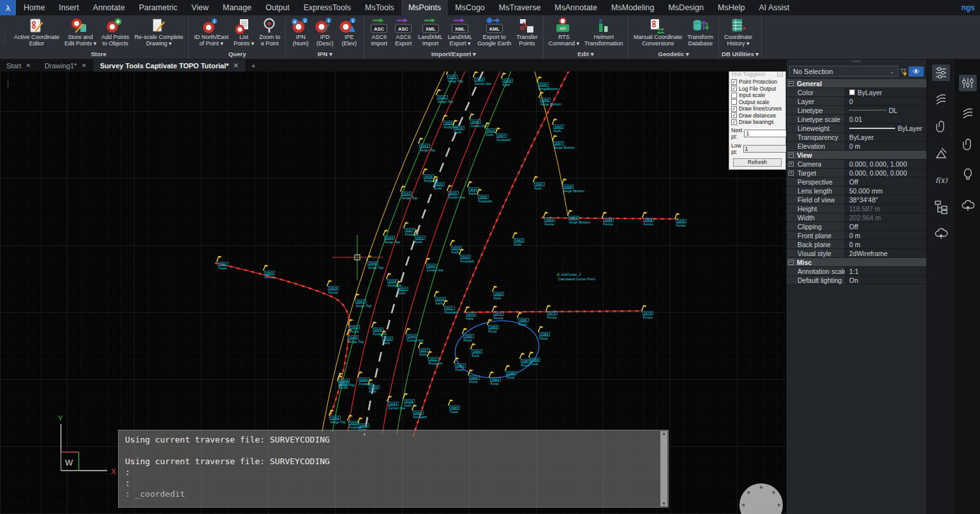  Describe the element at coordinates (878, 173) in the screenshot. I see `property-value: 0.000, 0.000, 0.000` at that location.